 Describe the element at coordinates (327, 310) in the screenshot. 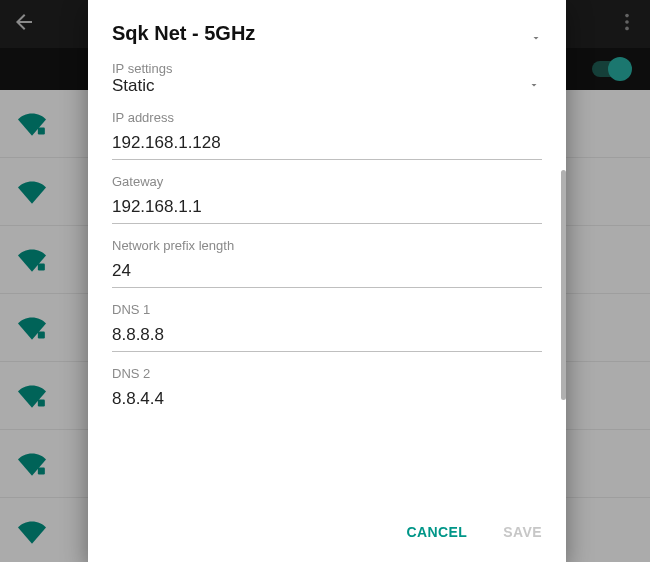

I see `dns1-label: DNS 1` at that location.